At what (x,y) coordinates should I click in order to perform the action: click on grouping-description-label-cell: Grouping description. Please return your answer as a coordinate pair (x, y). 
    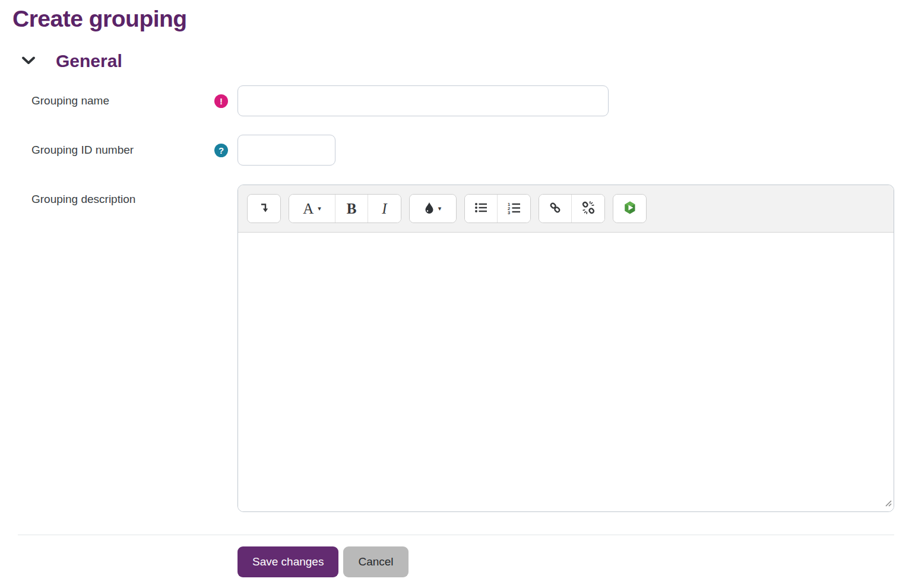
    Looking at the image, I should click on (125, 348).